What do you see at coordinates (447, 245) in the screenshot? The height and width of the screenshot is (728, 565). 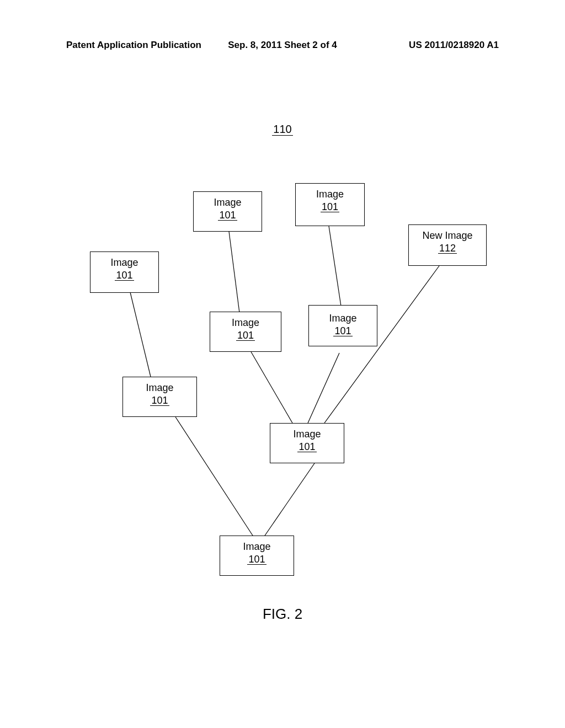 I see `node-new-image-c: New Image 112` at bounding box center [447, 245].